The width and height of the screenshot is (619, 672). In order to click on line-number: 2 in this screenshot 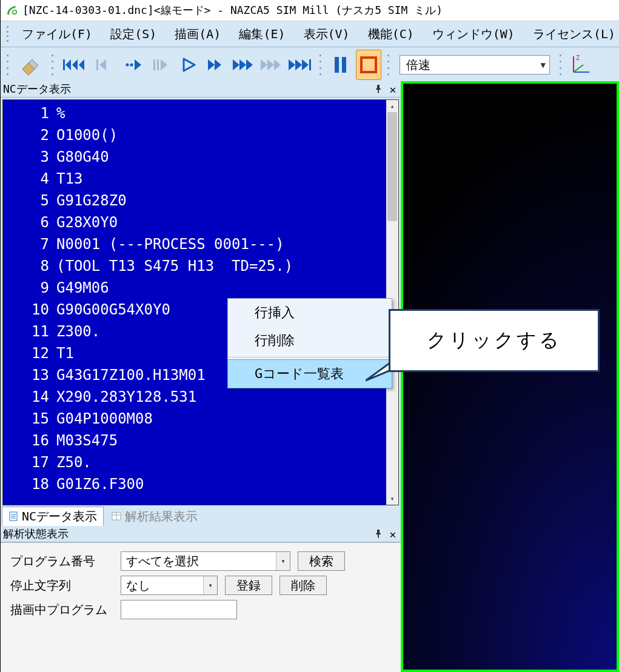, I will do `click(30, 135)`.